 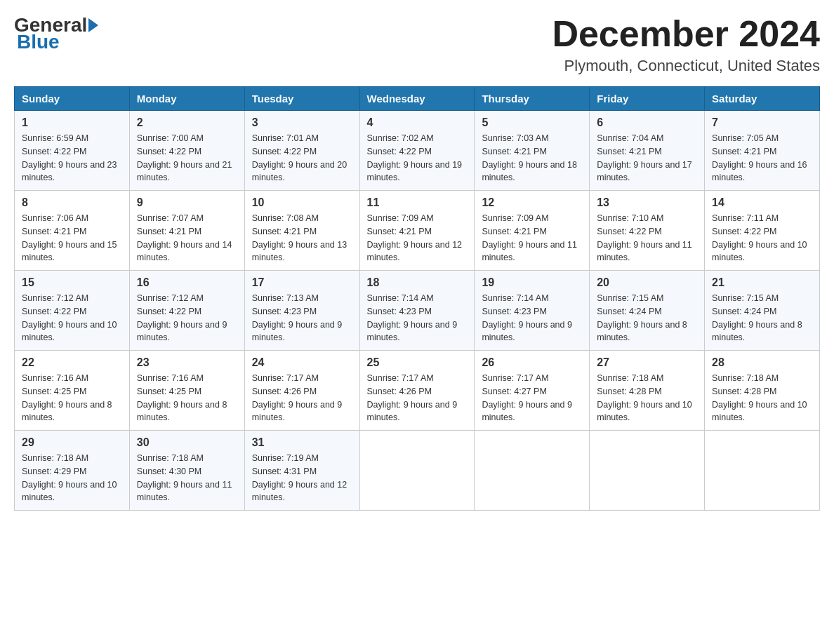 I want to click on calendar-day-cell: 28 Sunrise: 7:18 AMSunset: 4:28 PMDaylig…, so click(x=762, y=391).